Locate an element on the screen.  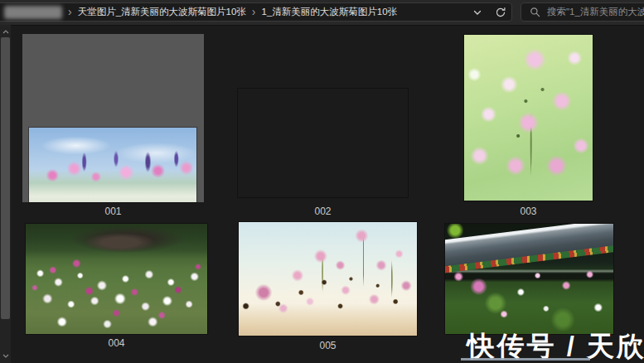
file-label: 004 is located at coordinates (116, 343).